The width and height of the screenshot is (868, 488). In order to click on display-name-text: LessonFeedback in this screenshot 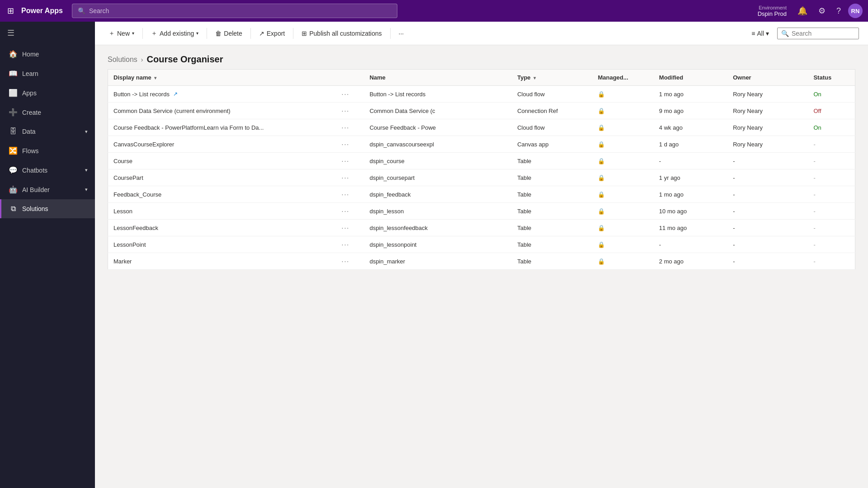, I will do `click(136, 228)`.